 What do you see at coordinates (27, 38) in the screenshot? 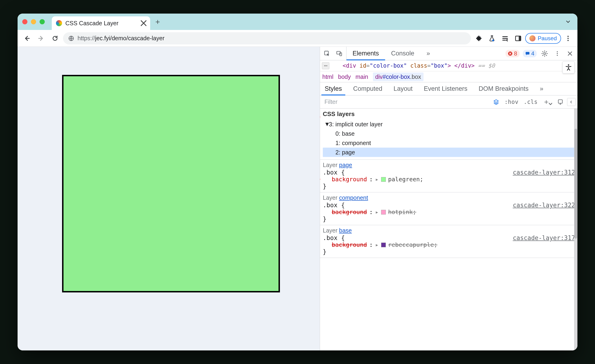
I see `back-button` at bounding box center [27, 38].